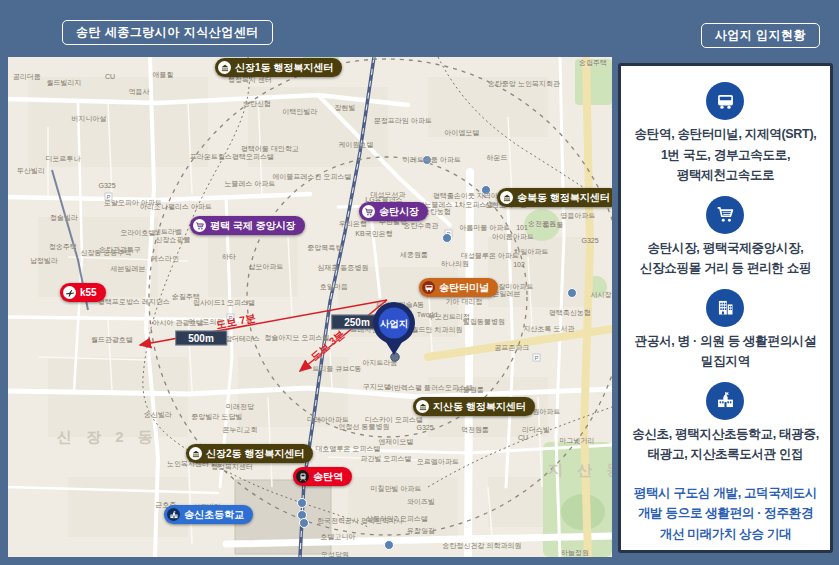 This screenshot has width=839, height=565. Describe the element at coordinates (726, 362) in the screenshot. I see `panel-text-line: 밀집지역` at that location.